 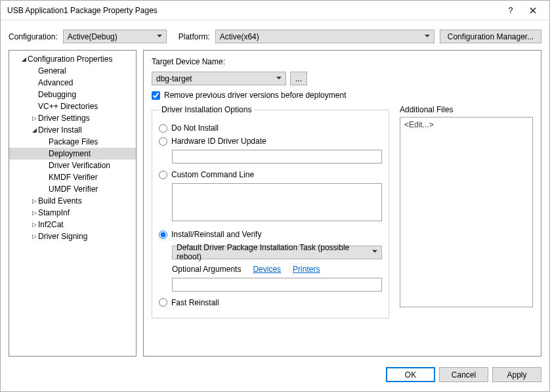 What do you see at coordinates (72, 142) in the screenshot?
I see `tree-item-package-files: Package Files` at bounding box center [72, 142].